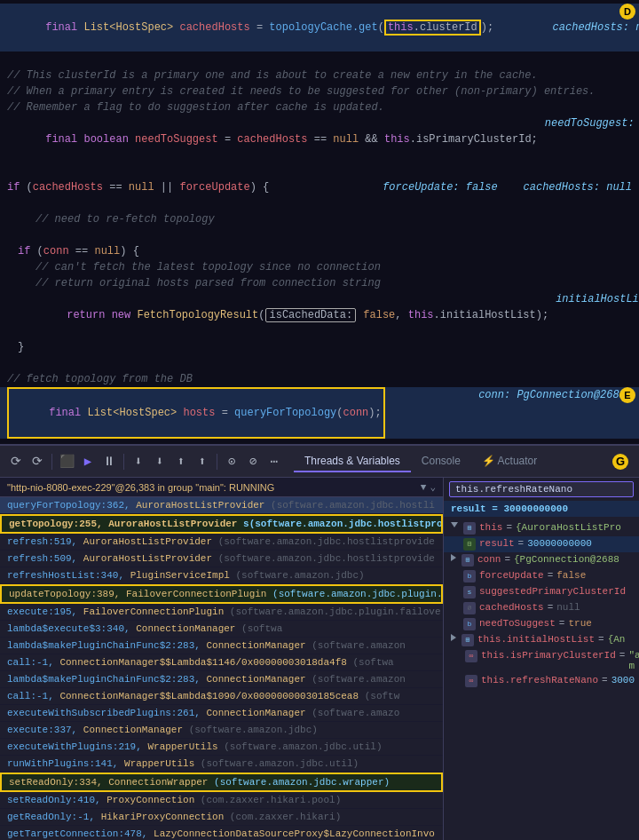  What do you see at coordinates (222, 833) in the screenshot?
I see `stack-frame-19: getTargetConnection:478, LazyConnectionD…` at bounding box center [222, 833].